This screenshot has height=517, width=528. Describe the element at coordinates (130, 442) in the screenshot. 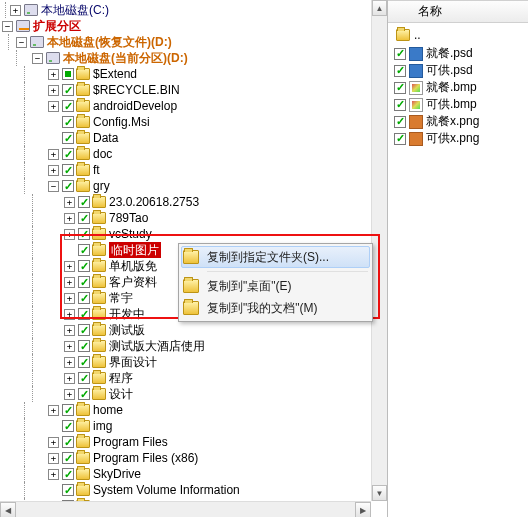

I see `tree-label: Program Files` at that location.